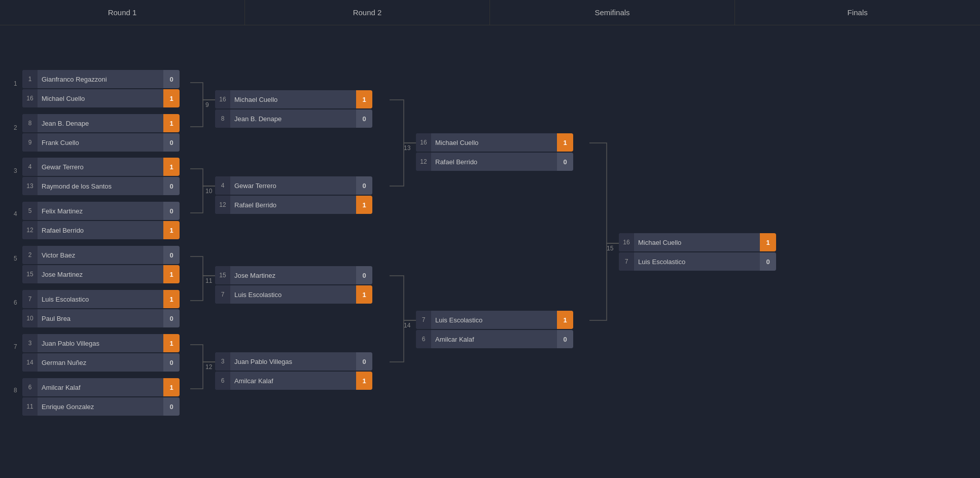 Image resolution: width=980 pixels, height=478 pixels. I want to click on seed: 9, so click(30, 142).